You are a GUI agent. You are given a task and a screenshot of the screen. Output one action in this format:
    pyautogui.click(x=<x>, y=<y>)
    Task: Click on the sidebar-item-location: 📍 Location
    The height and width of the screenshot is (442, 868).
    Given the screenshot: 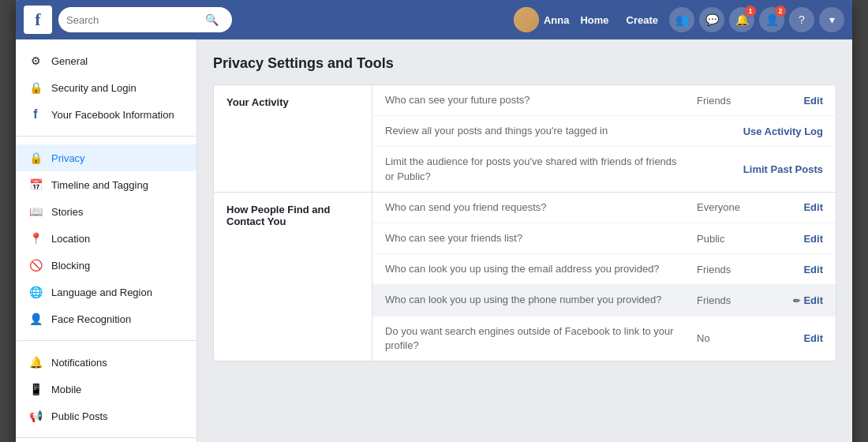 What is the action you would take?
    pyautogui.click(x=106, y=238)
    